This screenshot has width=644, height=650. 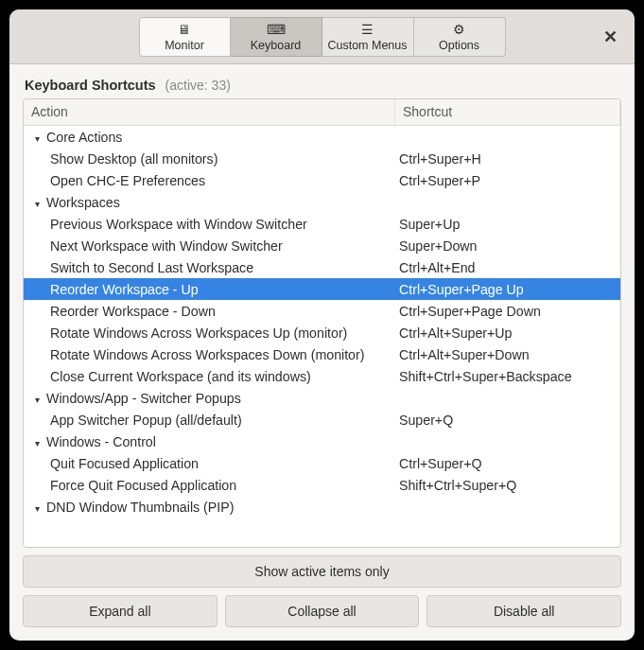 I want to click on cell-action: ▾Core Actions, so click(x=210, y=137).